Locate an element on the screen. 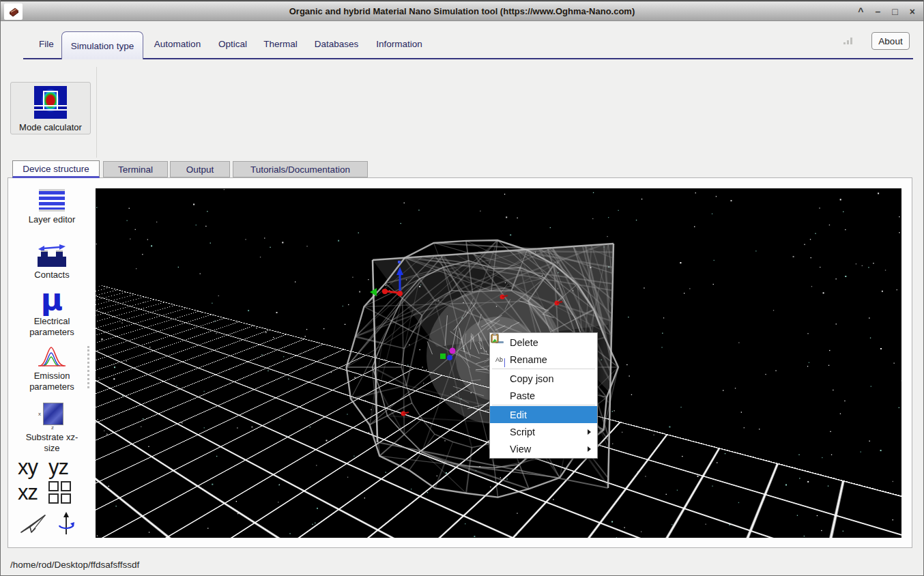 The width and height of the screenshot is (924, 576). context-item-script: Script is located at coordinates (543, 431).